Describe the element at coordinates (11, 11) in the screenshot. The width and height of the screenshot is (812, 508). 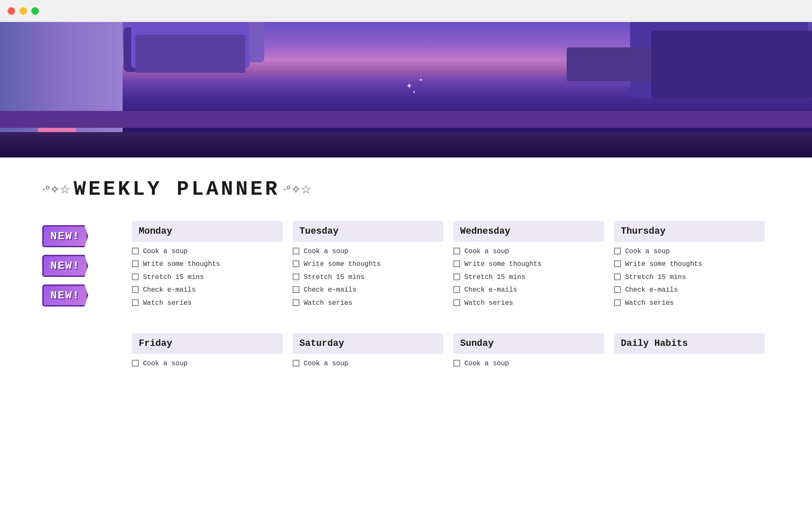
I see `close-button` at that location.